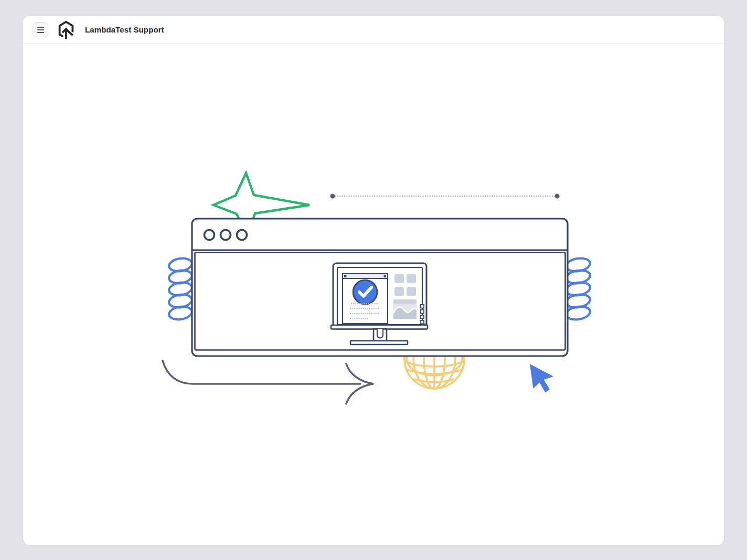  What do you see at coordinates (226, 235) in the screenshot?
I see `browser-traffic-dots` at bounding box center [226, 235].